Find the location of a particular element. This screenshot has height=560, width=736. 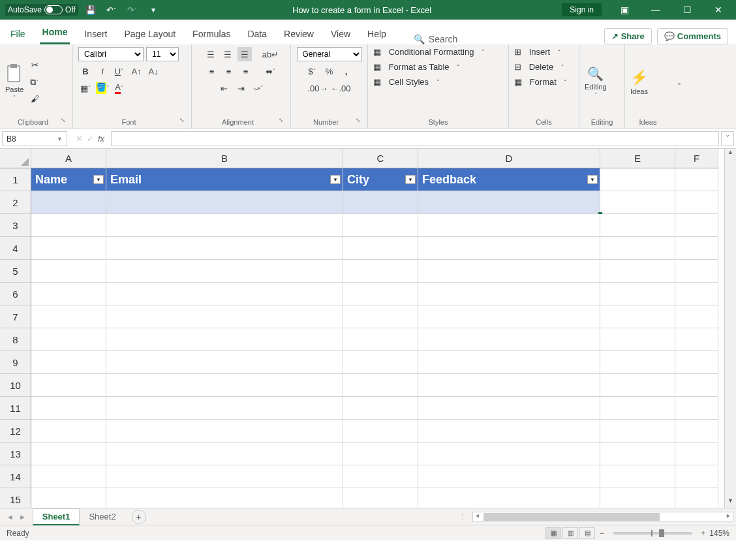

row-header-13: 13 is located at coordinates (16, 454).